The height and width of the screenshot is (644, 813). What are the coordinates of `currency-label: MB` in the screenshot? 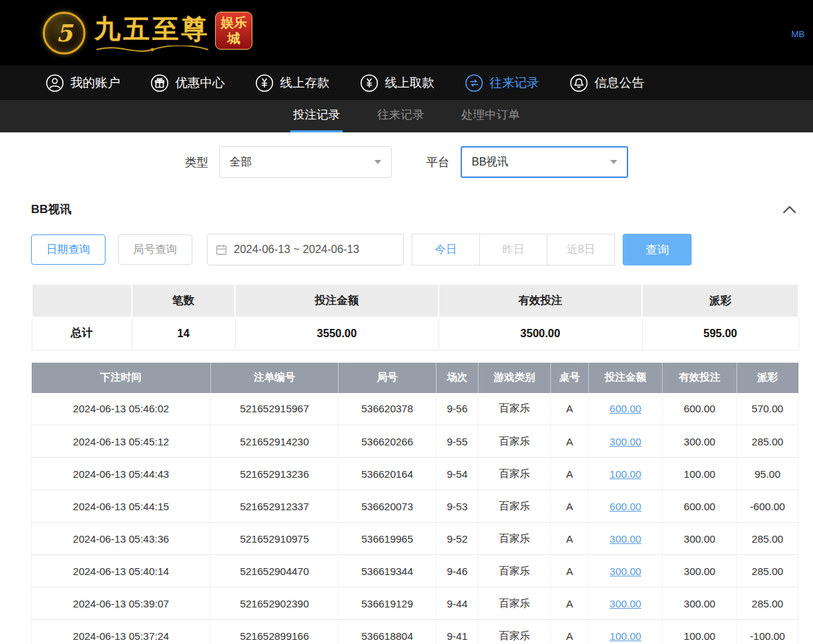 It's located at (799, 34).